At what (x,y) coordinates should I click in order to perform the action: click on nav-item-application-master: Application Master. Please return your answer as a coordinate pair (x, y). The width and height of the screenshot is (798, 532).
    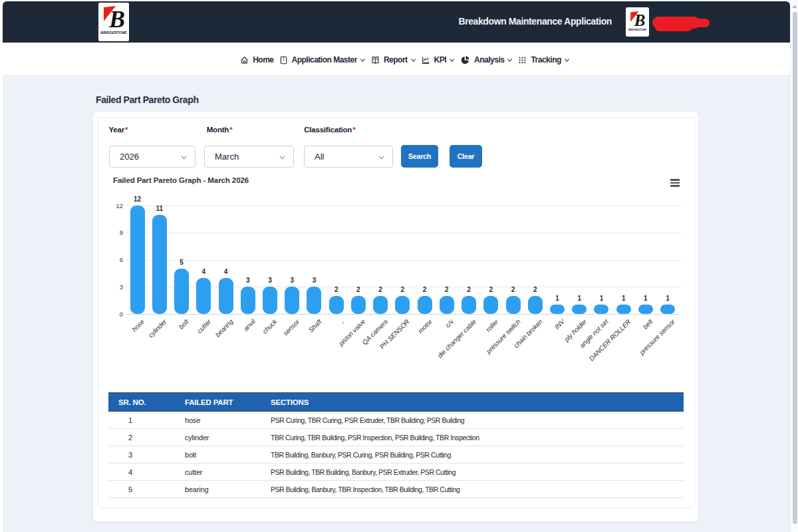
    Looking at the image, I should click on (323, 60).